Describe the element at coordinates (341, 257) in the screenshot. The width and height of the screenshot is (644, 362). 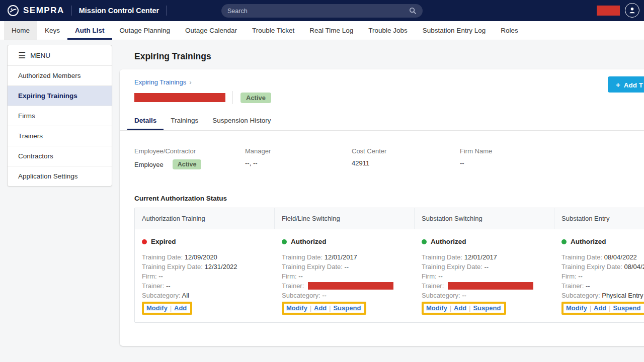
I see `detail-value: 12/01/2017` at that location.